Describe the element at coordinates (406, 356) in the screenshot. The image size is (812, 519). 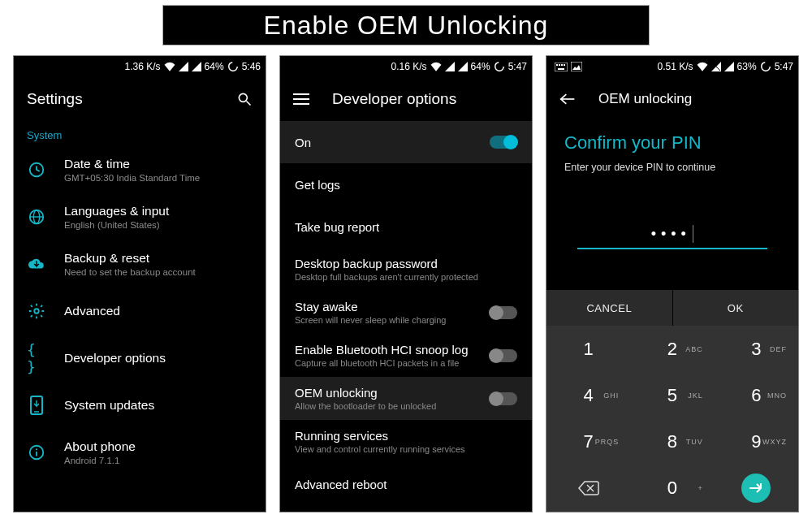
I see `developer-item: Enable Bluetooth HCI snoop logCapture al…` at that location.